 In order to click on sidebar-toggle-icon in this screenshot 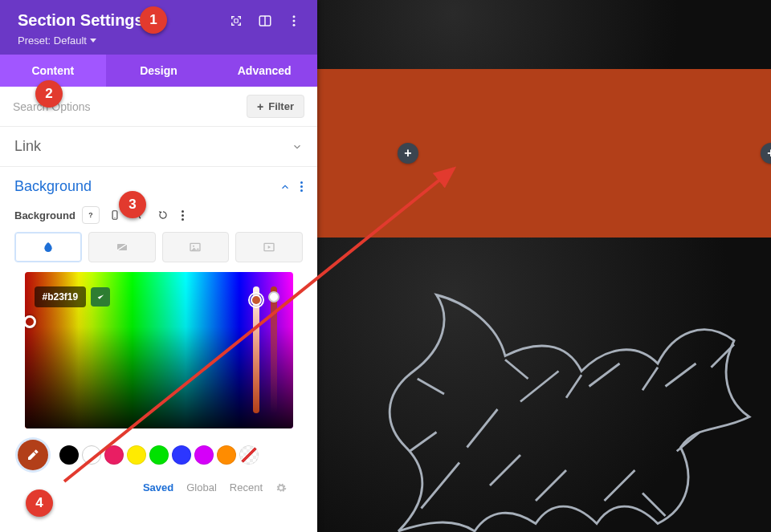, I will do `click(265, 21)`.